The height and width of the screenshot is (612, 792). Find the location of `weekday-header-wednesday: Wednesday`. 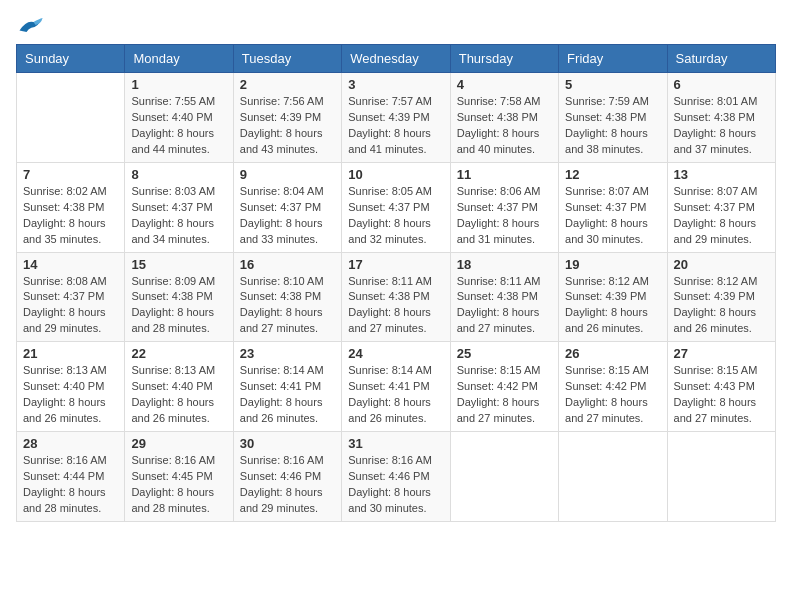

weekday-header-wednesday: Wednesday is located at coordinates (396, 59).